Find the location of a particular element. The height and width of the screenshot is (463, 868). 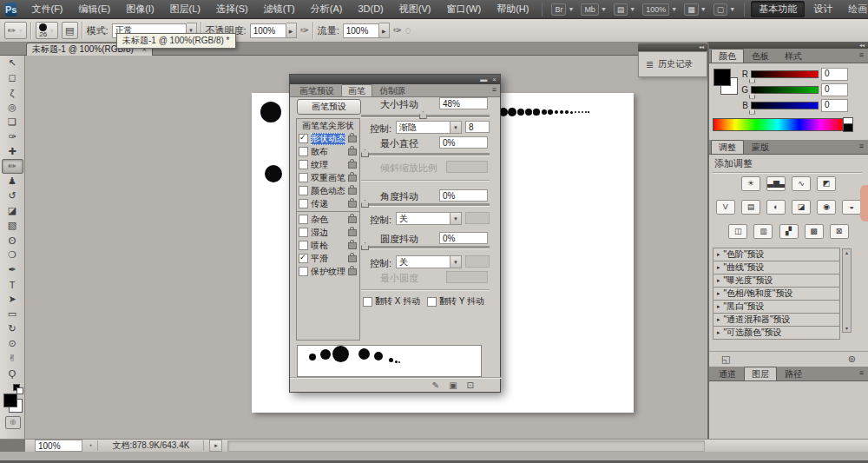

flow-input: 100% is located at coordinates (361, 31).